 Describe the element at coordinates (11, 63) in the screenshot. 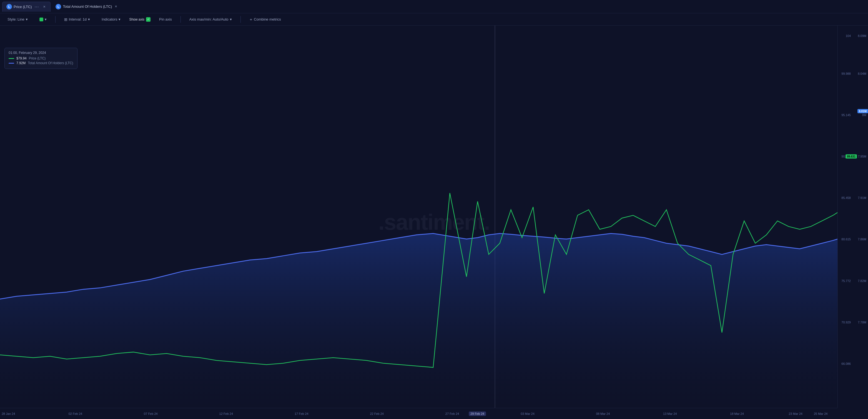

I see `legend-holders-line` at that location.